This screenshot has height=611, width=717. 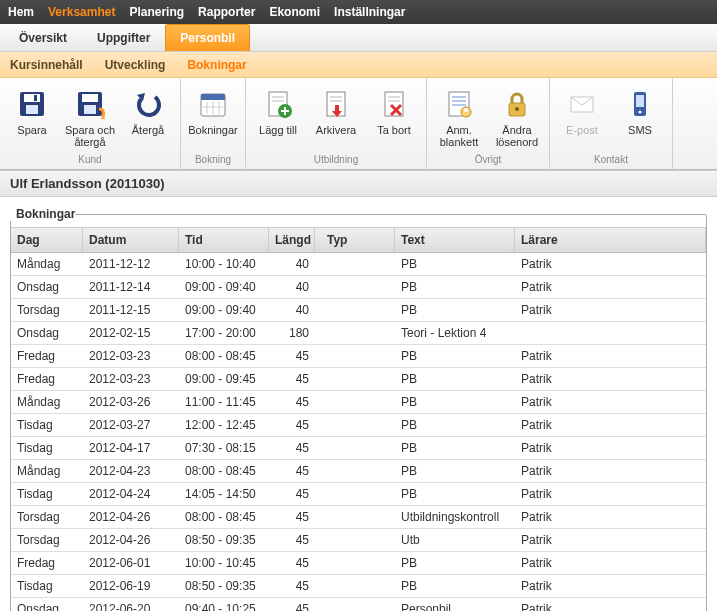 I want to click on return-button: Återgå, so click(x=148, y=118).